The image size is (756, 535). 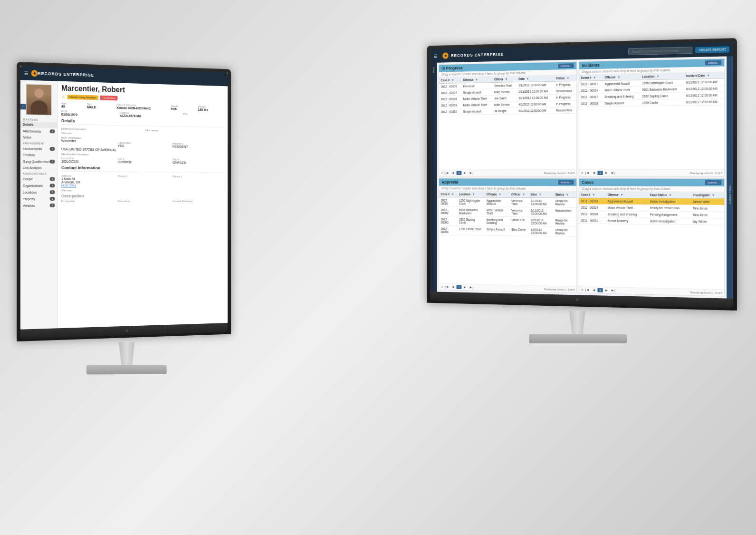 I want to click on cs-next-last-btn: ►|, so click(x=613, y=290).